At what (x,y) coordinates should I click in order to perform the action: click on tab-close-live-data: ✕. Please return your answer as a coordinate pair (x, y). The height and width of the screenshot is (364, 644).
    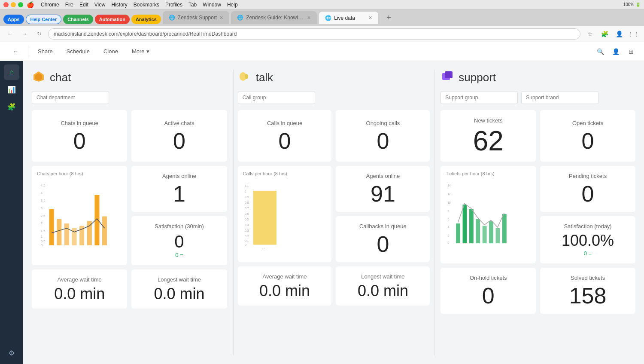
    Looking at the image, I should click on (370, 18).